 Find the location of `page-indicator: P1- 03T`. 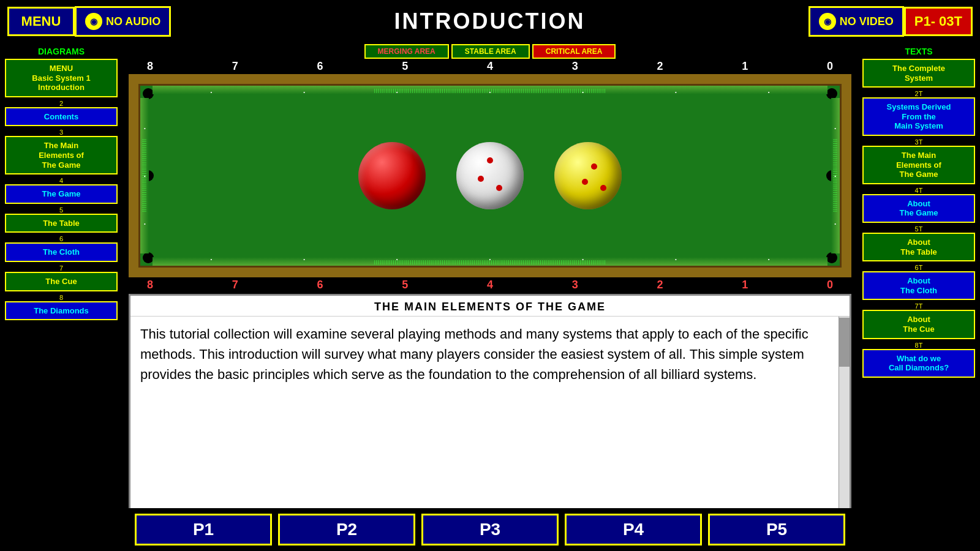

page-indicator: P1- 03T is located at coordinates (938, 21).